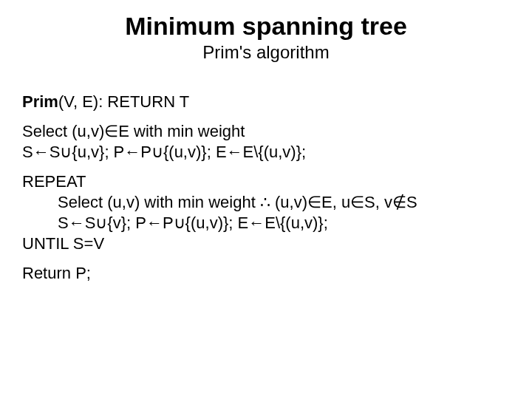  I want to click on algo-name: Prim, so click(40, 102).